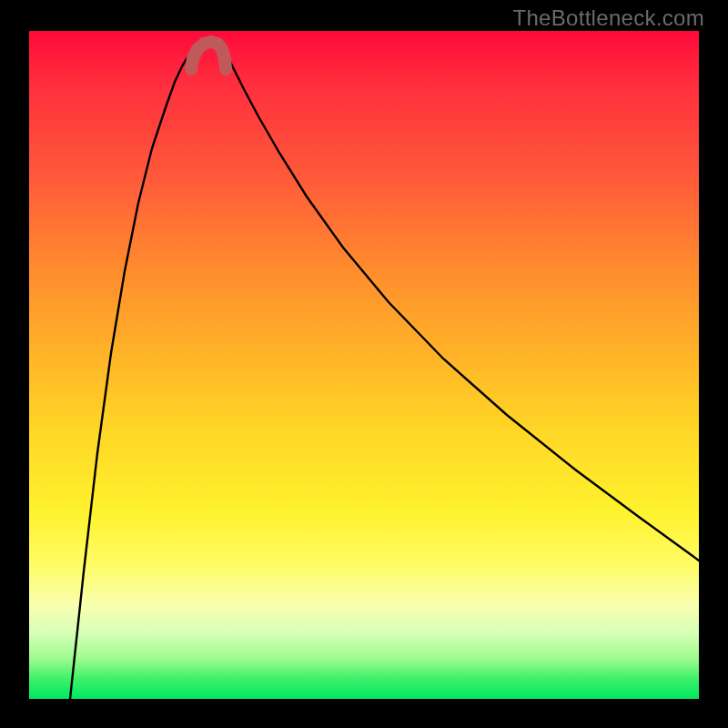 The image size is (728, 728). What do you see at coordinates (208, 56) in the screenshot?
I see `cusp-marker` at bounding box center [208, 56].